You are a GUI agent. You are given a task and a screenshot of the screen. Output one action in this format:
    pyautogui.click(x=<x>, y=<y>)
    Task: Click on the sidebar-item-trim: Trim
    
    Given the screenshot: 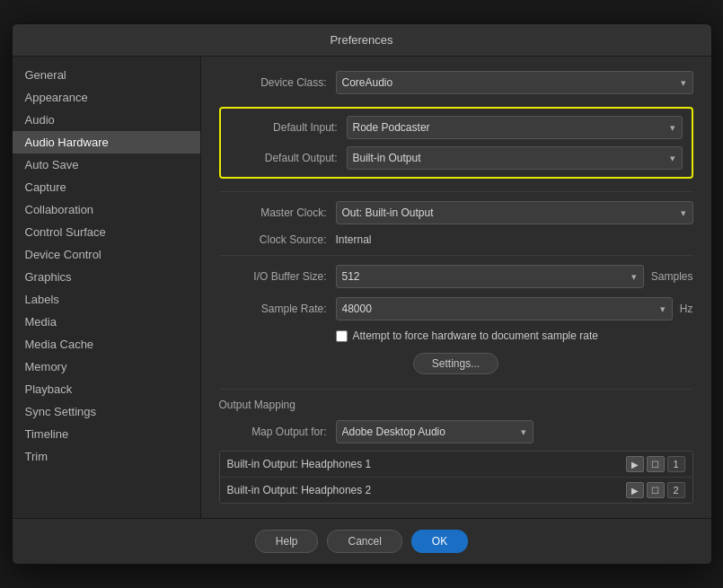 What is the action you would take?
    pyautogui.click(x=106, y=456)
    